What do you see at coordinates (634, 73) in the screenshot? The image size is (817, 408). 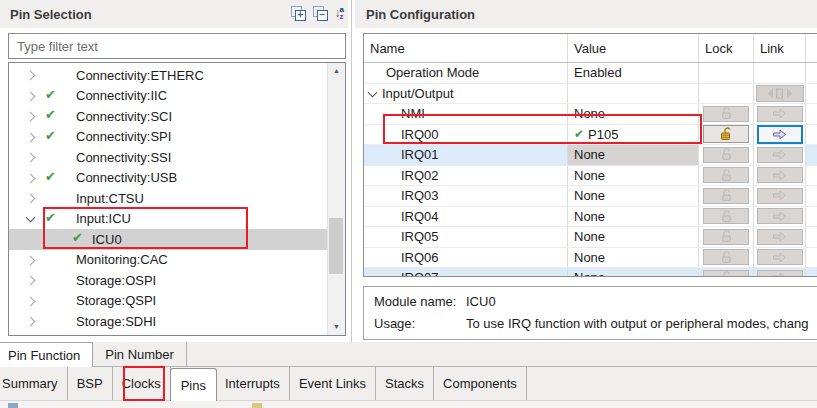 I see `value-cell: Enabled` at bounding box center [634, 73].